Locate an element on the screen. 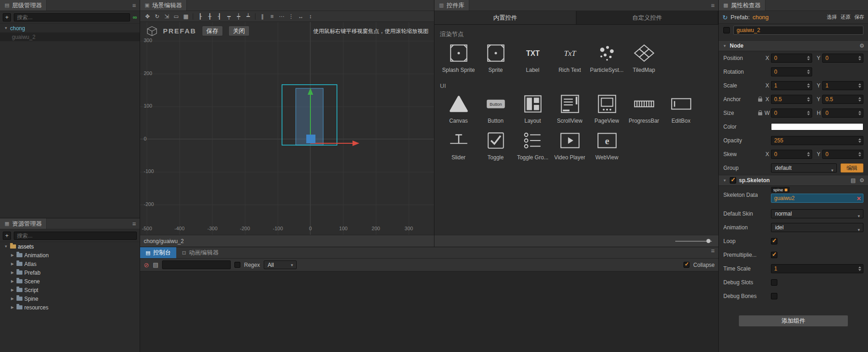 This screenshot has height=352, width=868. prefab-select-button: 选择 is located at coordinates (832, 17).